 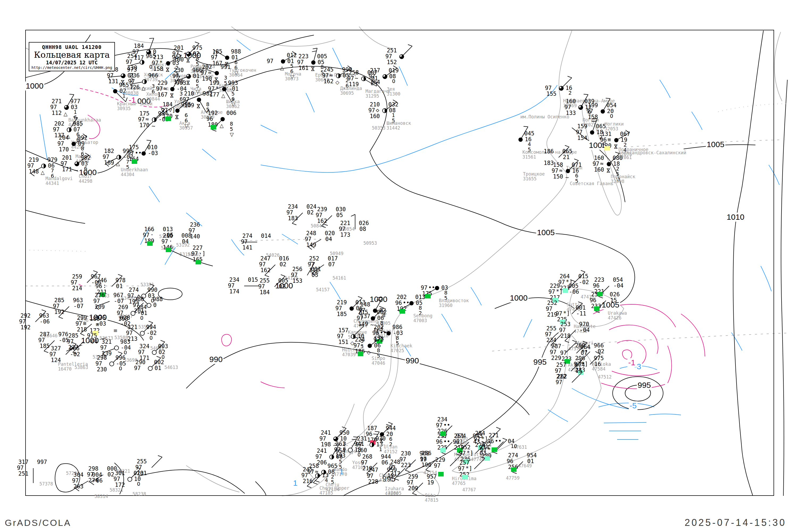 What do you see at coordinates (216, 360) in the screenshot?
I see `contour-label: 990` at bounding box center [216, 360].